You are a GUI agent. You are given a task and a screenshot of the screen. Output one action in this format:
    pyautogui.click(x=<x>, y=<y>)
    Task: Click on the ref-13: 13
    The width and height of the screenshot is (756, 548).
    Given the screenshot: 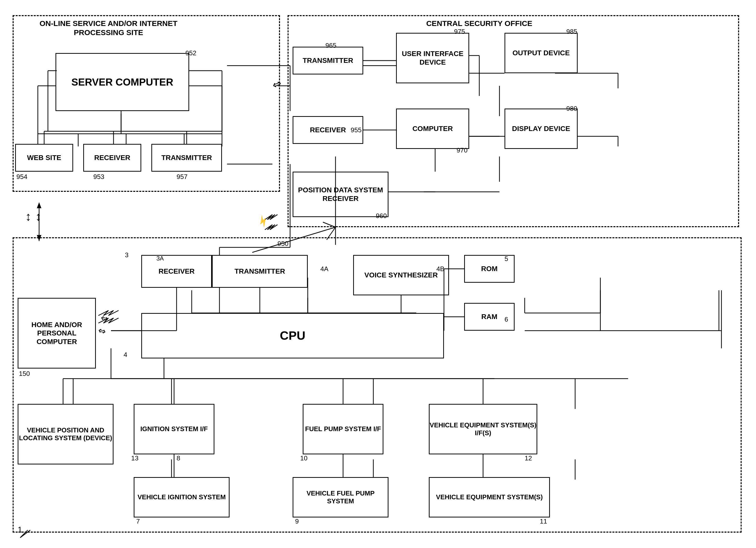 What is the action you would take?
    pyautogui.click(x=135, y=458)
    